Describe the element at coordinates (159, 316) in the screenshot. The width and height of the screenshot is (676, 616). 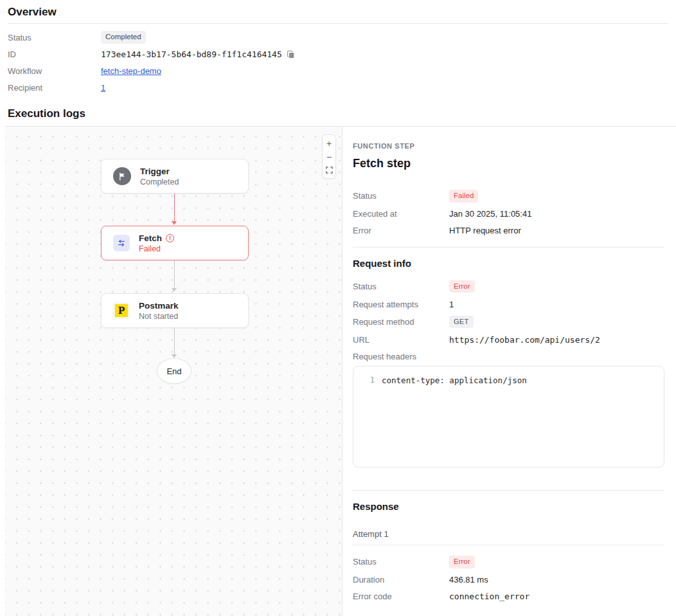
I see `postmark-node-status: Not started` at that location.